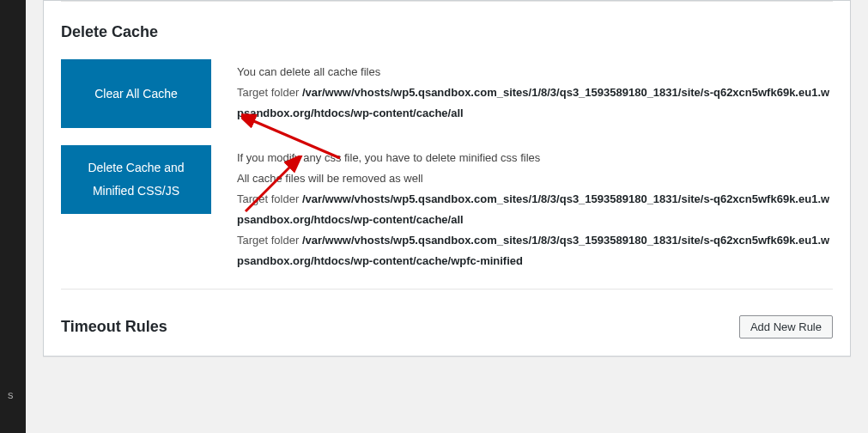 The image size is (868, 433). What do you see at coordinates (114, 326) in the screenshot?
I see `timeout-rules-heading: Timeout Rules` at bounding box center [114, 326].